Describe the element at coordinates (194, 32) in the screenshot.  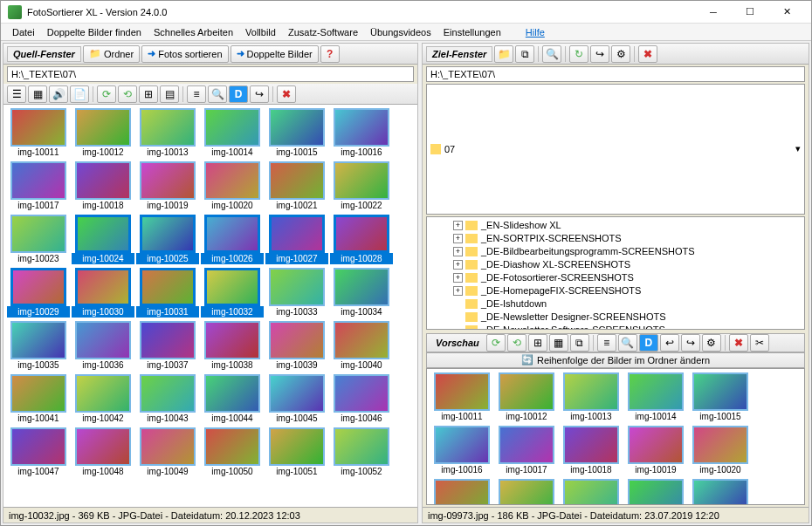
I see `menu-schnelles: Schnelles Arbeiten` at that location.